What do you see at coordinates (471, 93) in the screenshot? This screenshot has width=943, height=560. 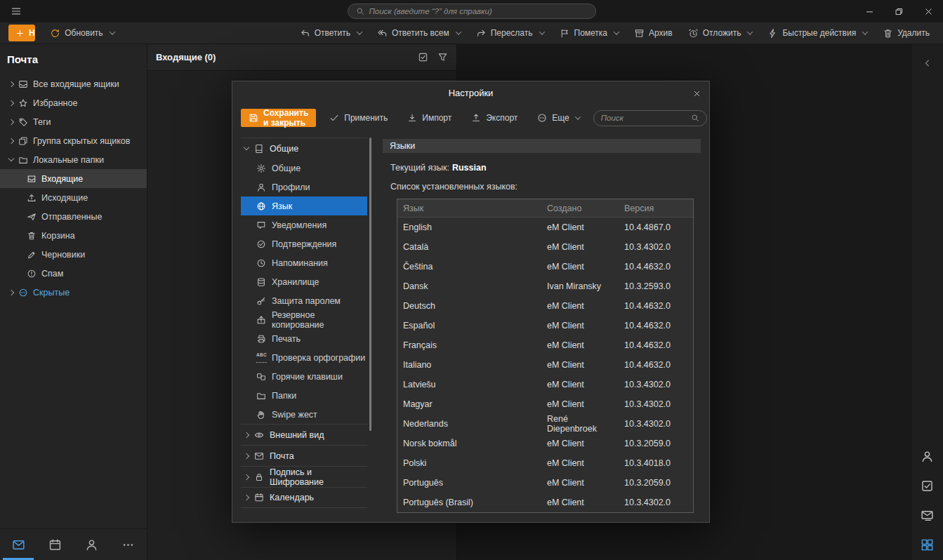 I see `settings-dialog-title: Настройки` at bounding box center [471, 93].